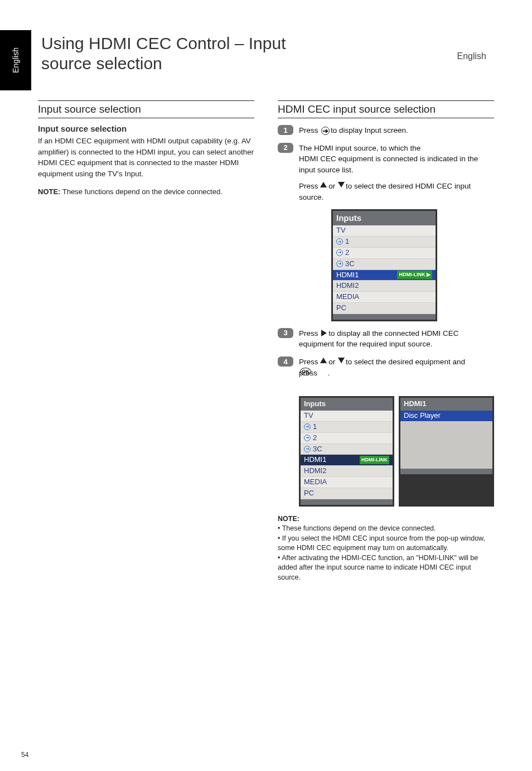 The height and width of the screenshot is (771, 532). I want to click on section-body-left: If an HDMI CEC equipment with HDMI outpu…, so click(146, 157).